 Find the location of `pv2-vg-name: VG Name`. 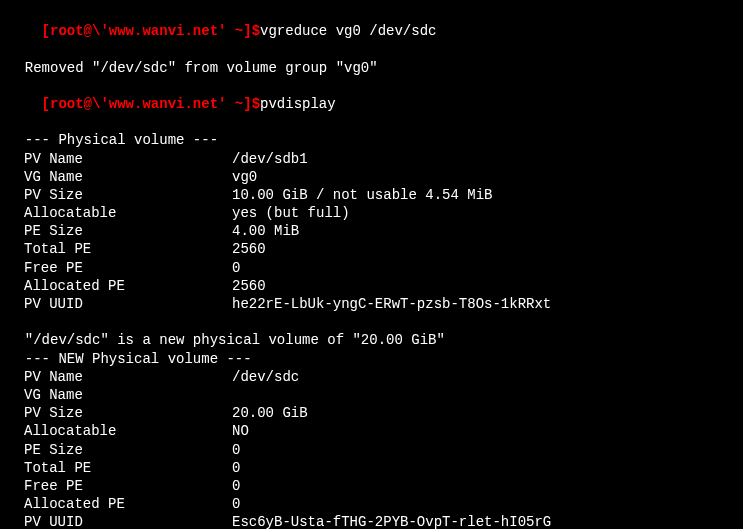

pv2-vg-name: VG Name is located at coordinates (372, 395).